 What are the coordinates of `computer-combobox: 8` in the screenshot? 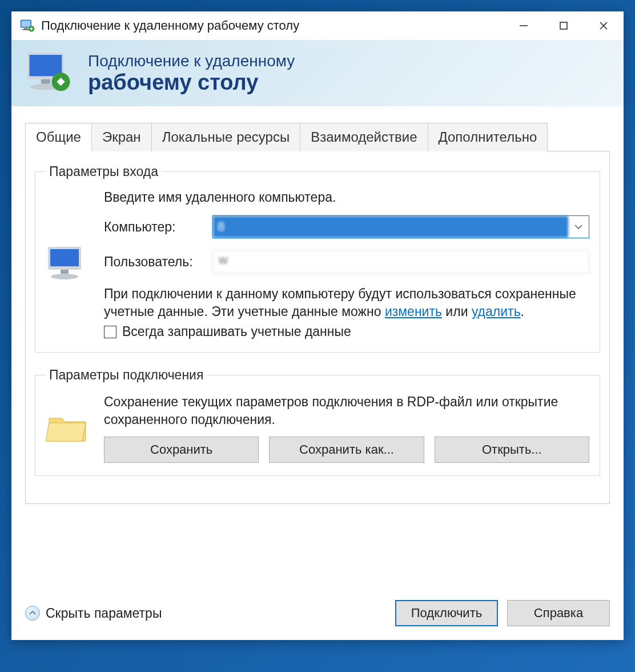 It's located at (401, 227).